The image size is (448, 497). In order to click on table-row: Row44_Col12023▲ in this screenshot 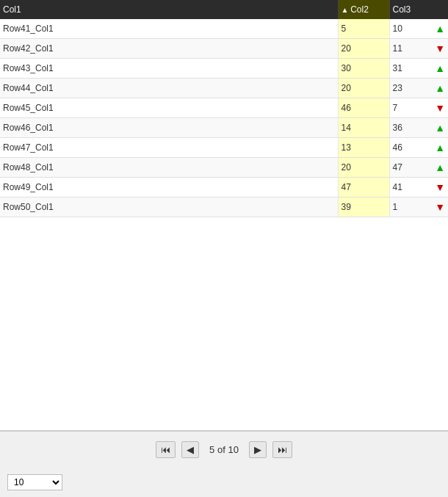, I will do `click(224, 88)`.